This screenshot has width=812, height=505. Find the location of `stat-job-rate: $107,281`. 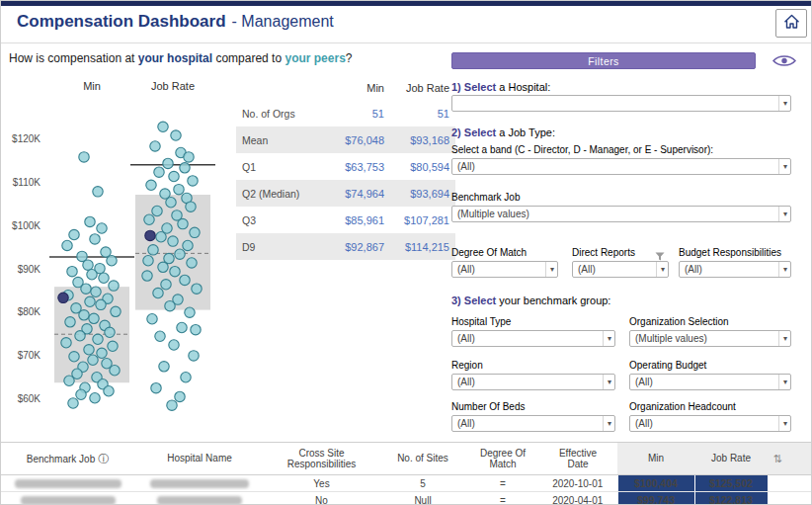

stat-job-rate: $107,281 is located at coordinates (423, 219).